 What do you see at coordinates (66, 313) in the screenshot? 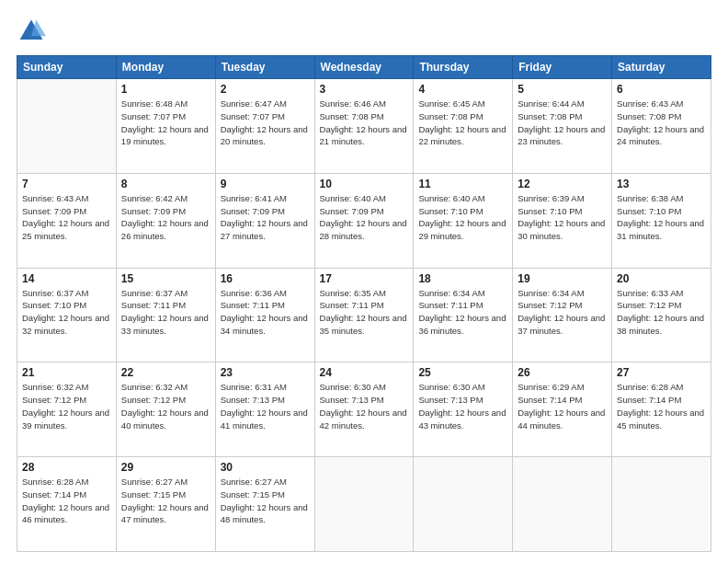
I see `day-info: Sunrise: 6:37 AMSunset: 7:10 PMDaylight:…` at bounding box center [66, 313].